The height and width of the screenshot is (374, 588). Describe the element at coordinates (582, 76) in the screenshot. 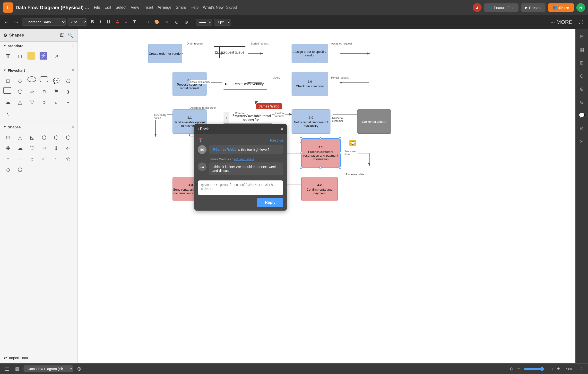

I see `clock-button: ⊙` at that location.